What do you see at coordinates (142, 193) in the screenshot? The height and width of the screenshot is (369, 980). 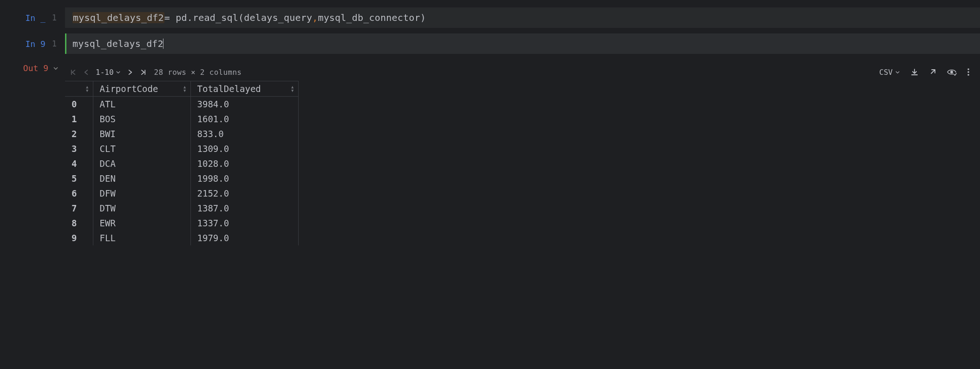 I see `cell-airportcode: DFW` at bounding box center [142, 193].